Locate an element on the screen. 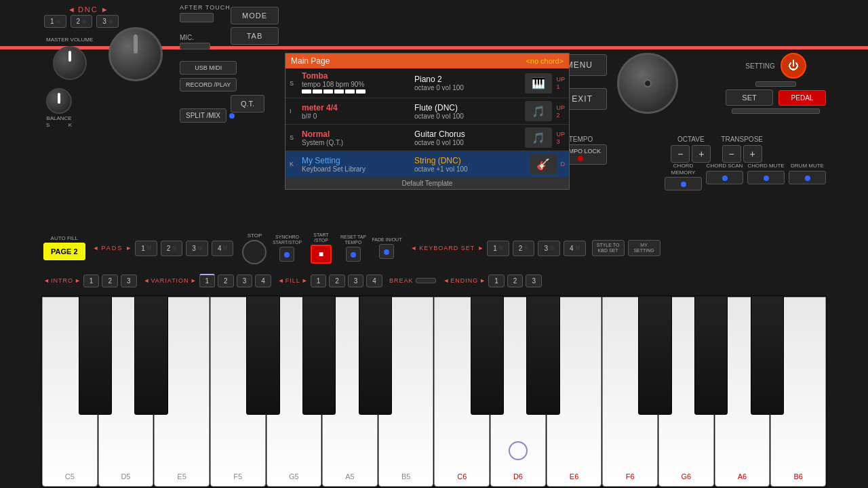 The height and width of the screenshot is (488, 868). pad-btn-4: 4 is located at coordinates (222, 248).